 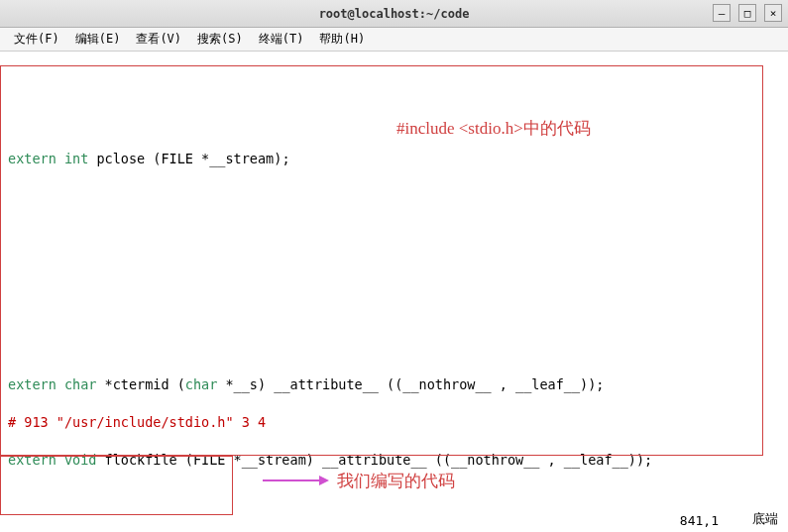 I want to click on menu-help: 帮助(H), so click(x=342, y=40).